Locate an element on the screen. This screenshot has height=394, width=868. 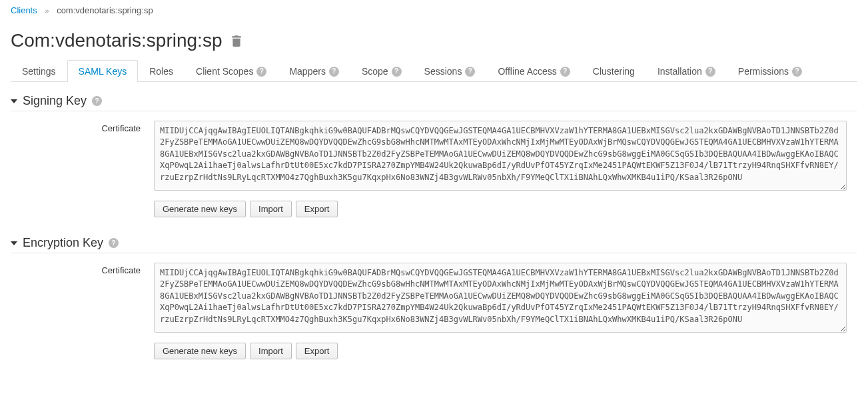
page-title-text: Com:vdenotaris:spring:sp is located at coordinates (116, 41).